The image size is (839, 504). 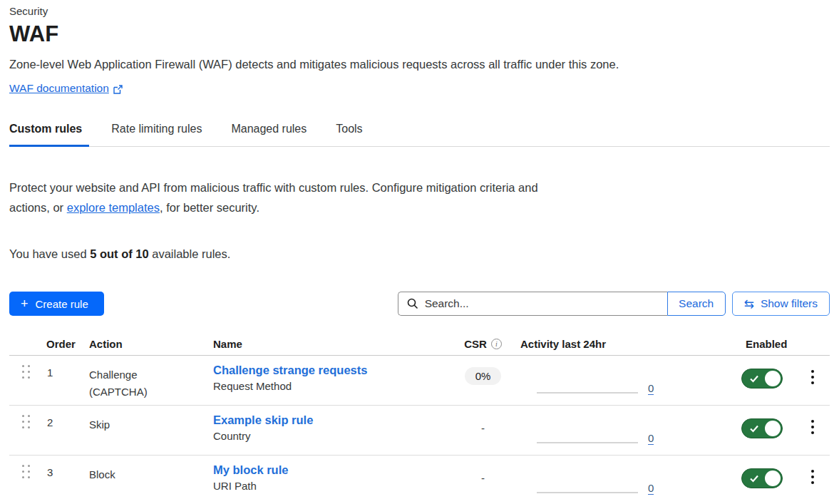 What do you see at coordinates (419, 346) in the screenshot?
I see `table-header-row: Order Action Name CSR i Activity last 24…` at bounding box center [419, 346].